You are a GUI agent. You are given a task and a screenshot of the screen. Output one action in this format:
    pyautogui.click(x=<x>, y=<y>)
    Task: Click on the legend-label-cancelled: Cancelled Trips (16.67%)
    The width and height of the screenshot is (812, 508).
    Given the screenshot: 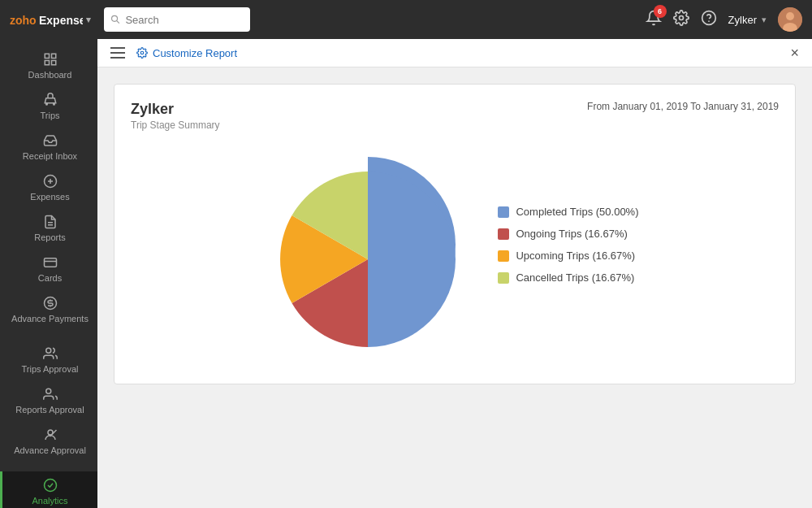 What is the action you would take?
    pyautogui.click(x=575, y=278)
    